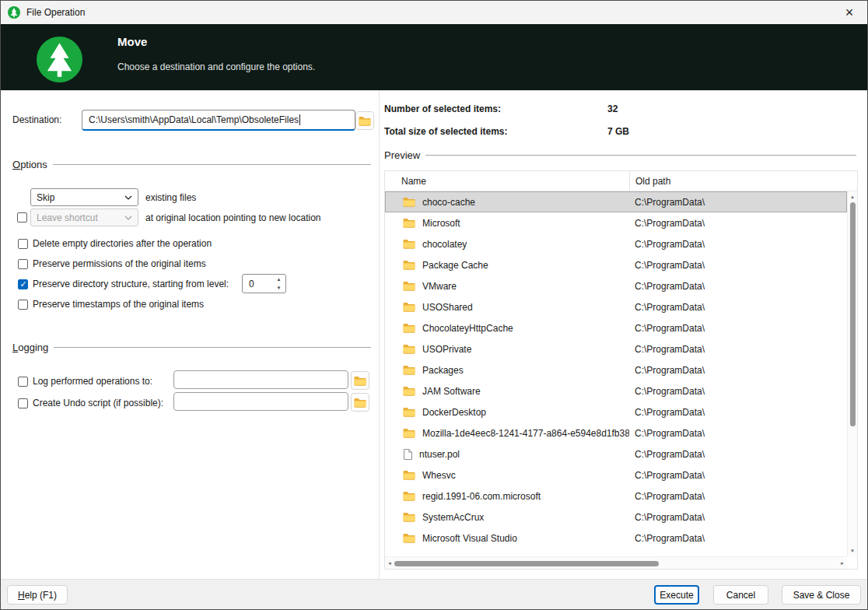 The width and height of the screenshot is (868, 610). What do you see at coordinates (616, 349) in the screenshot?
I see `table-row: USOPrivateC:\ProgramData\` at bounding box center [616, 349].